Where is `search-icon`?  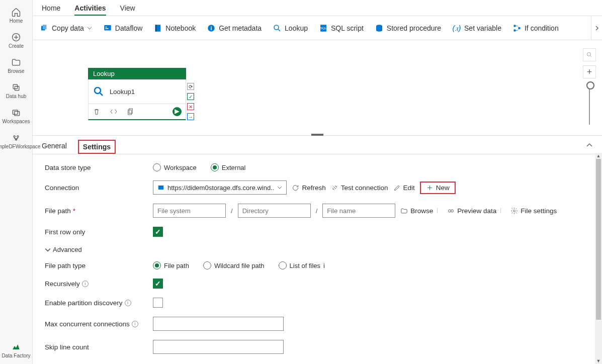
search-icon is located at coordinates (277, 28).